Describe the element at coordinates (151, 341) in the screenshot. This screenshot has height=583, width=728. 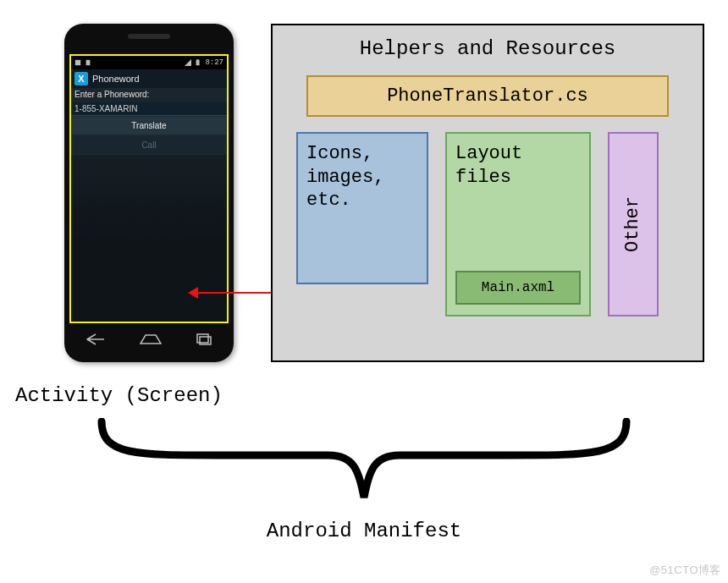
I see `home-icon` at that location.